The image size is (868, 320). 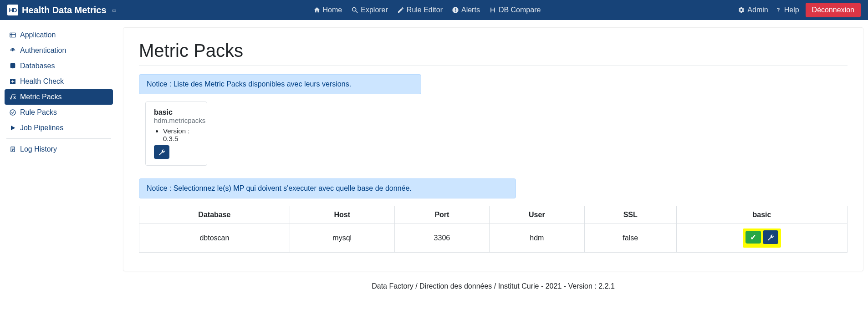 What do you see at coordinates (215, 215) in the screenshot?
I see `th-database: Database` at bounding box center [215, 215].